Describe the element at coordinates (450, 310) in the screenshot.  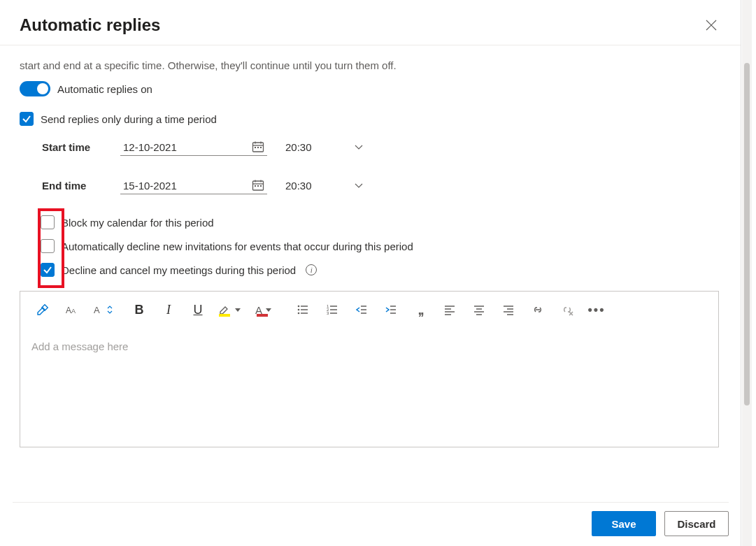
I see `align-left-icon` at that location.